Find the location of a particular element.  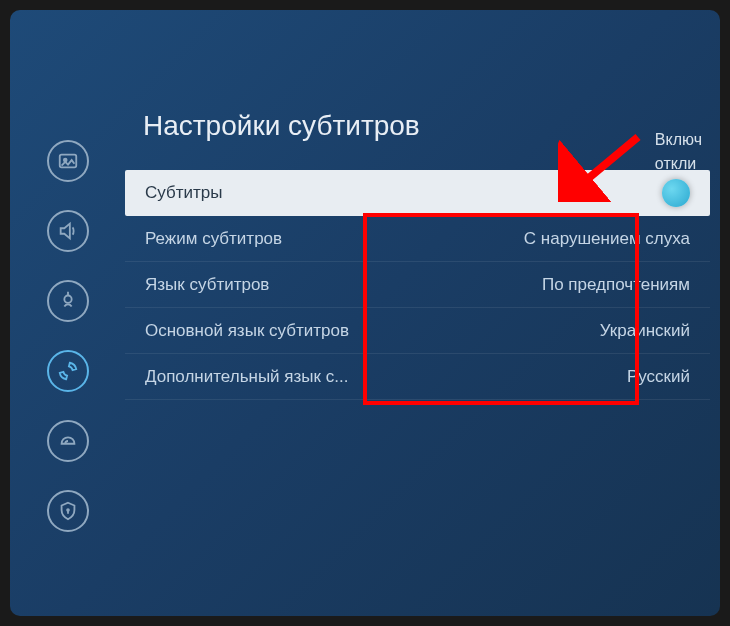

general-icon is located at coordinates (68, 371).